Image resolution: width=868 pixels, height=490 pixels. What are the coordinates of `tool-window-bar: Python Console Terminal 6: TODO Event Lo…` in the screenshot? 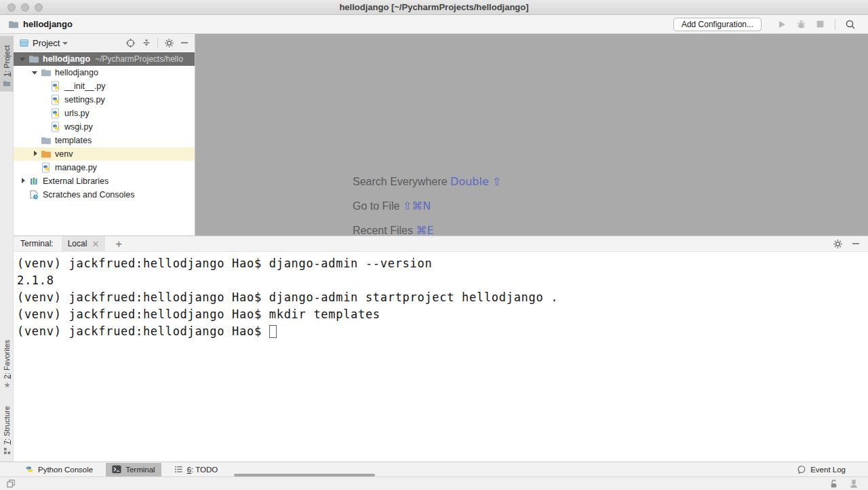 It's located at (434, 469).